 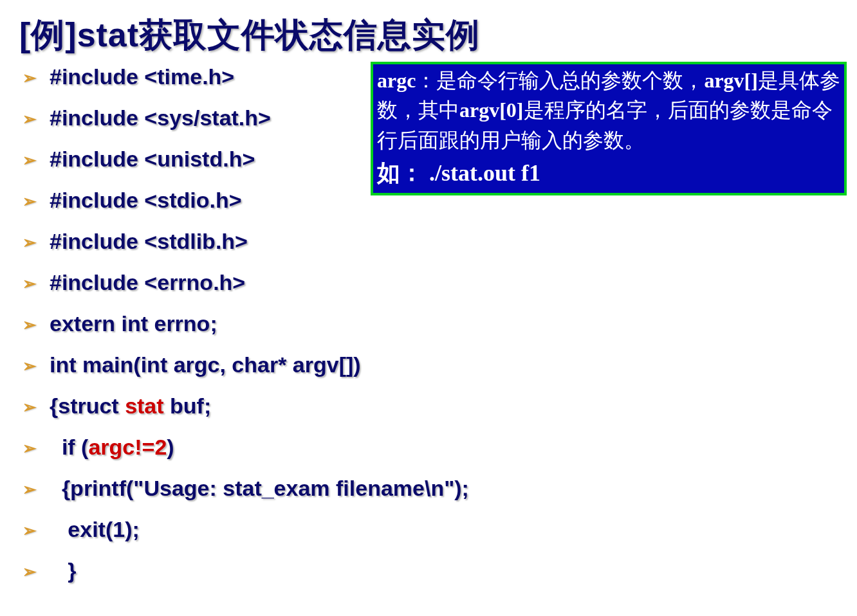 I want to click on code-text: ), so click(x=170, y=447).